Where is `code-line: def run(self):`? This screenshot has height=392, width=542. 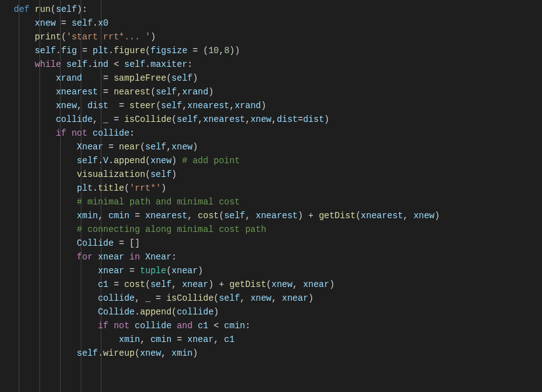 code-line: def run(self): is located at coordinates (271, 9).